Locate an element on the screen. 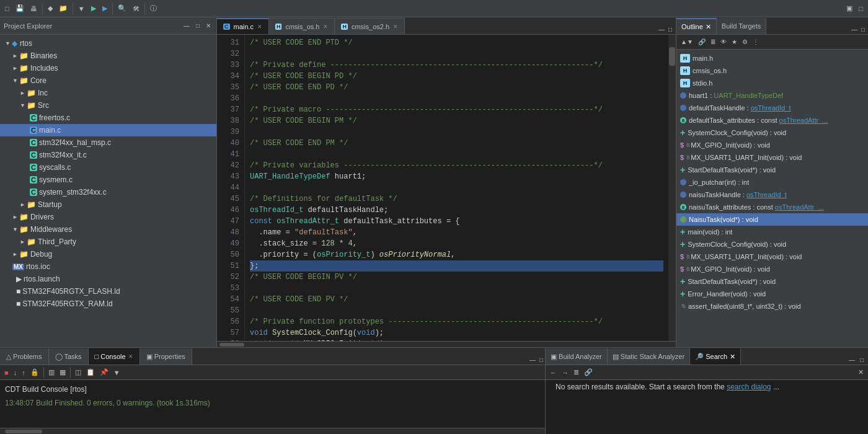 Image resolution: width=868 pixels, height=434 pixels. outline-sort-btn: ▲▼ is located at coordinates (687, 42).